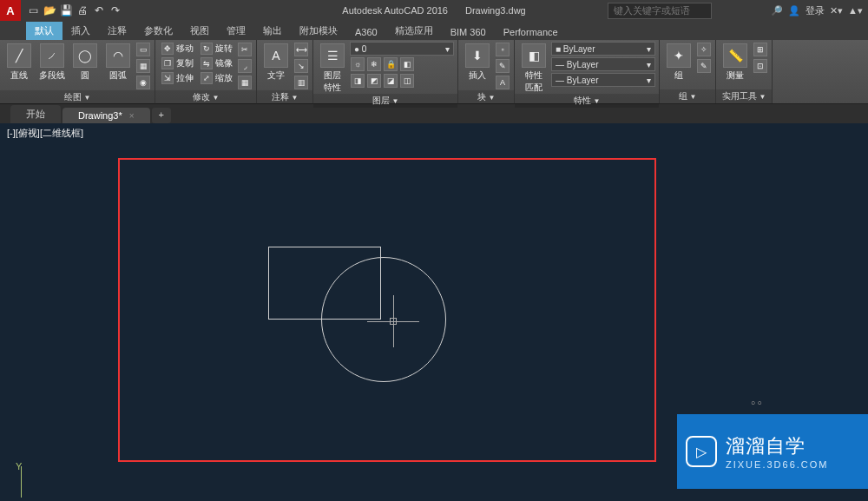 The height and width of the screenshot is (501, 868). What do you see at coordinates (374, 64) in the screenshot?
I see `layer-tool-icon: ❄` at bounding box center [374, 64].